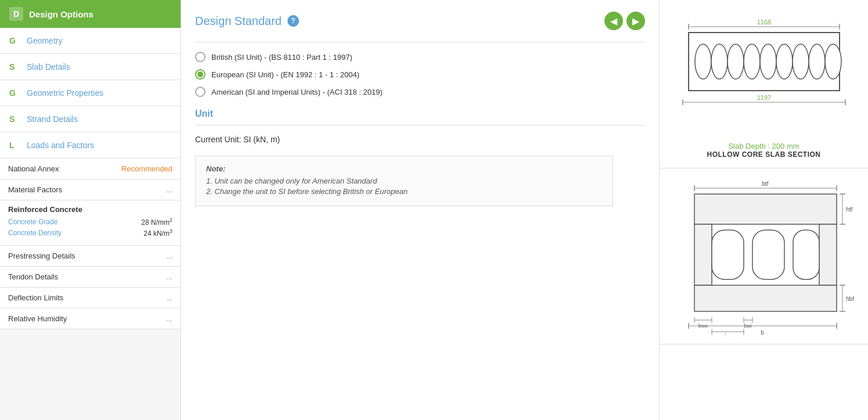 Image resolution: width=868 pixels, height=420 pixels. I want to click on concrete-density-row: Concrete Density 24 kN/m3, so click(91, 233).